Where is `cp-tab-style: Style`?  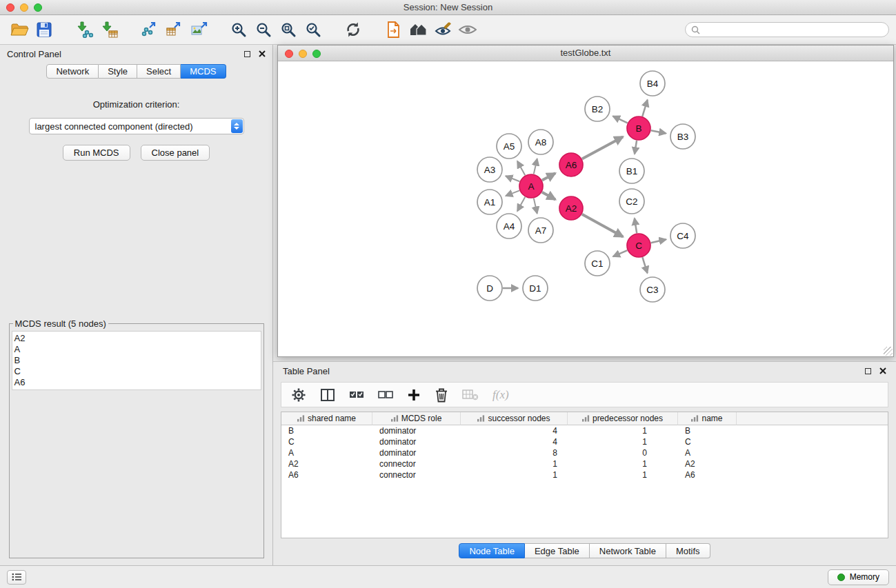 cp-tab-style: Style is located at coordinates (118, 72).